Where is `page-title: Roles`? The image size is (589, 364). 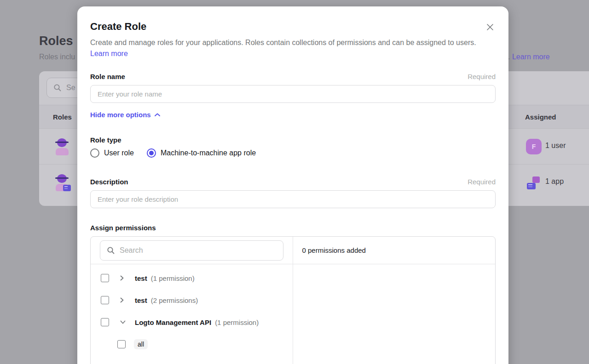
page-title: Roles is located at coordinates (56, 41).